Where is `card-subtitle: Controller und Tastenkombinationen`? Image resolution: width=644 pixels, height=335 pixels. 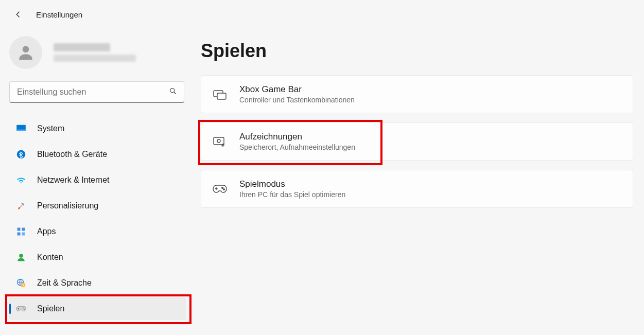
card-subtitle: Controller und Tastenkombinationen is located at coordinates (297, 100).